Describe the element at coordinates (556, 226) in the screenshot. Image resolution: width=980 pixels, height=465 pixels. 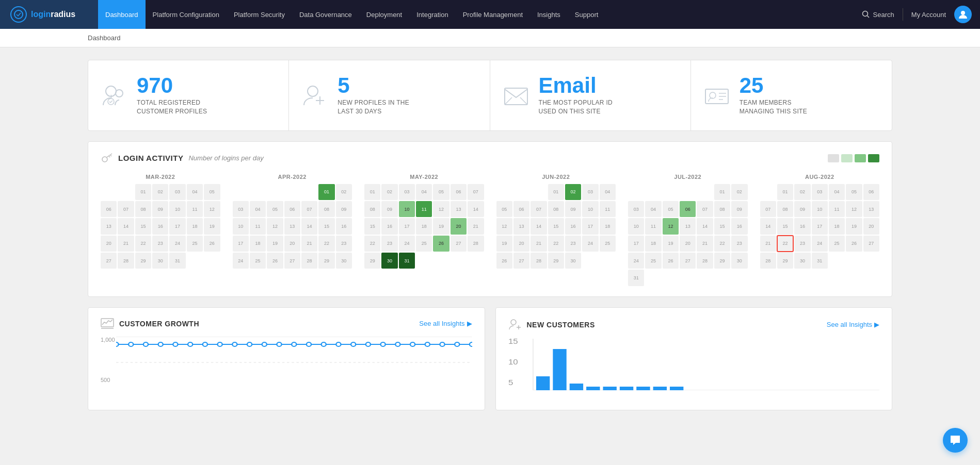
I see `cal-day: 15` at that location.